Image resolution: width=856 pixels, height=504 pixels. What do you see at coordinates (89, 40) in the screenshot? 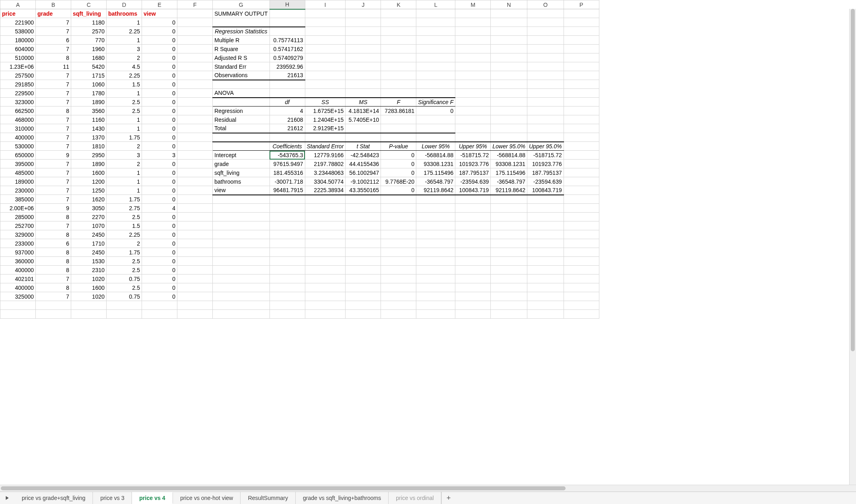
I see `cell: 770` at bounding box center [89, 40].